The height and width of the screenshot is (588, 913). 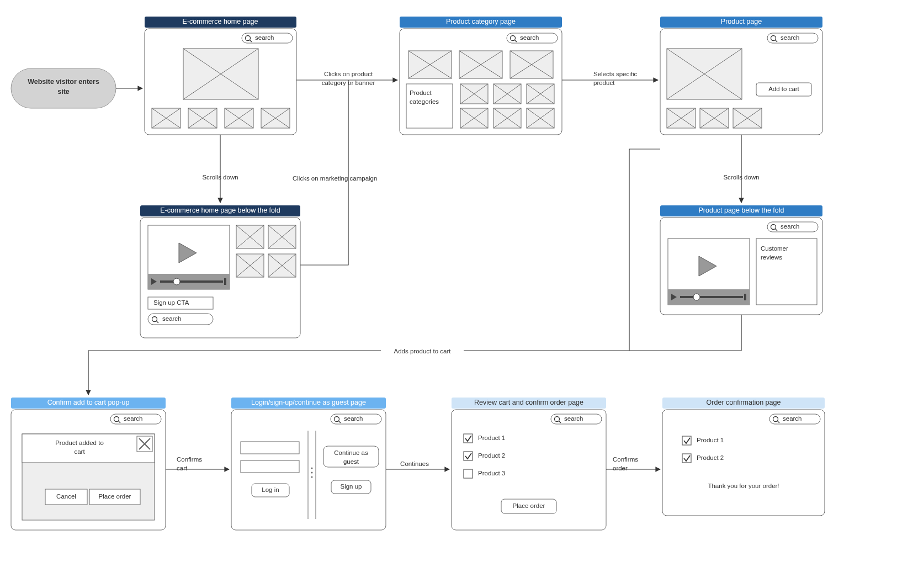 I want to click on cat-categories-box: Product categories, so click(x=429, y=106).